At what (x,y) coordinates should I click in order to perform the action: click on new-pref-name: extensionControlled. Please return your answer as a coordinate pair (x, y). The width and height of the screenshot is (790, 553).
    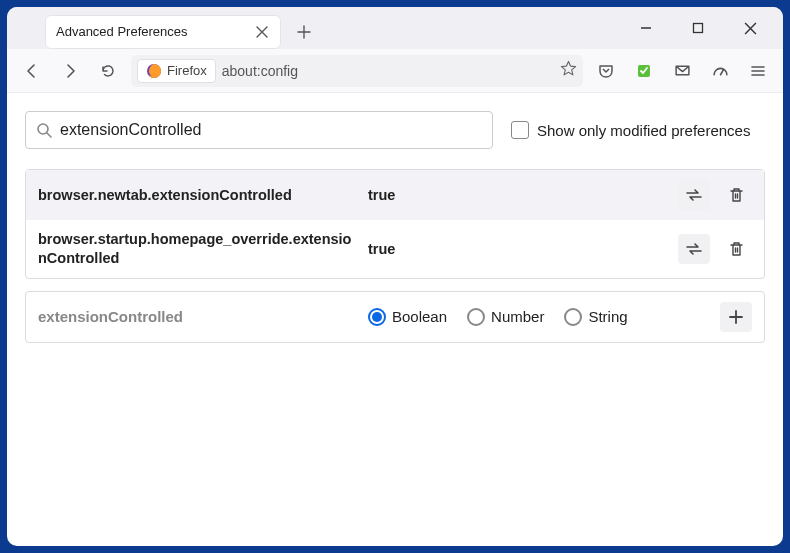
    Looking at the image, I should click on (198, 316).